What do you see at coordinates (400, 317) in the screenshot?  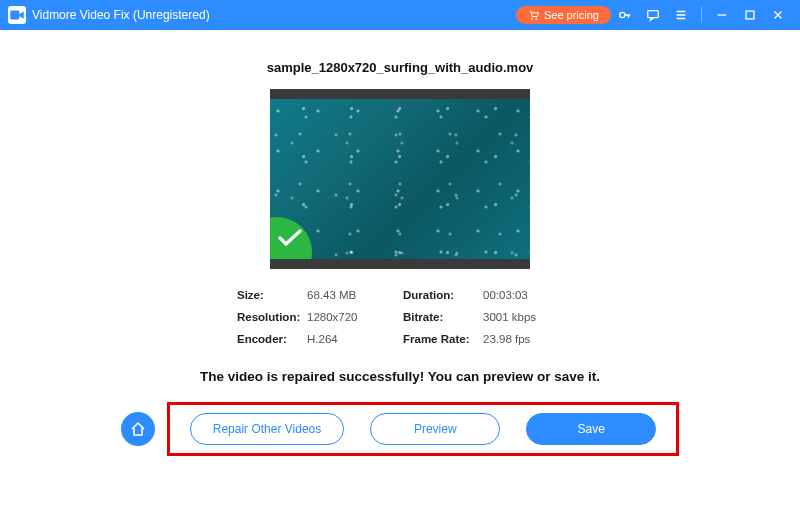 I see `metadata-grid: Size: 68.43 MB Duration: 00:03:03 Resolu…` at bounding box center [400, 317].